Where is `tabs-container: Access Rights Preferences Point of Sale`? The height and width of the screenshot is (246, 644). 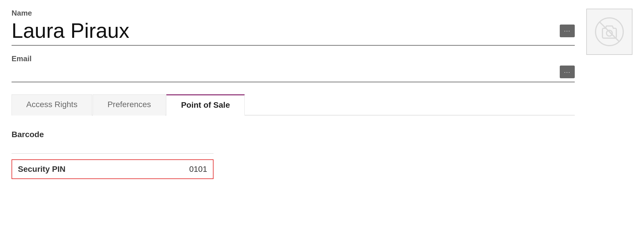 tabs-container: Access Rights Preferences Point of Sale is located at coordinates (293, 105).